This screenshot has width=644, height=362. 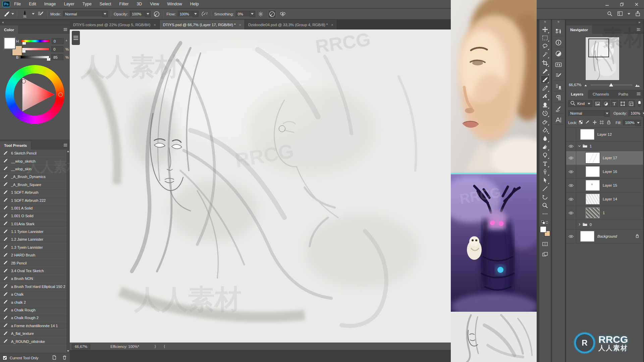 What do you see at coordinates (620, 14) in the screenshot?
I see `workspace-icon` at bounding box center [620, 14].